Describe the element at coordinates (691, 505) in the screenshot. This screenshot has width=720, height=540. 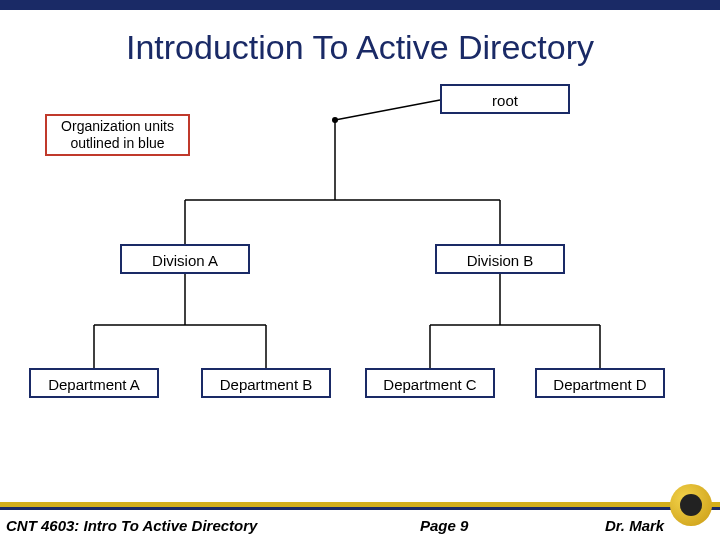
I see `footer-logo-icon` at that location.